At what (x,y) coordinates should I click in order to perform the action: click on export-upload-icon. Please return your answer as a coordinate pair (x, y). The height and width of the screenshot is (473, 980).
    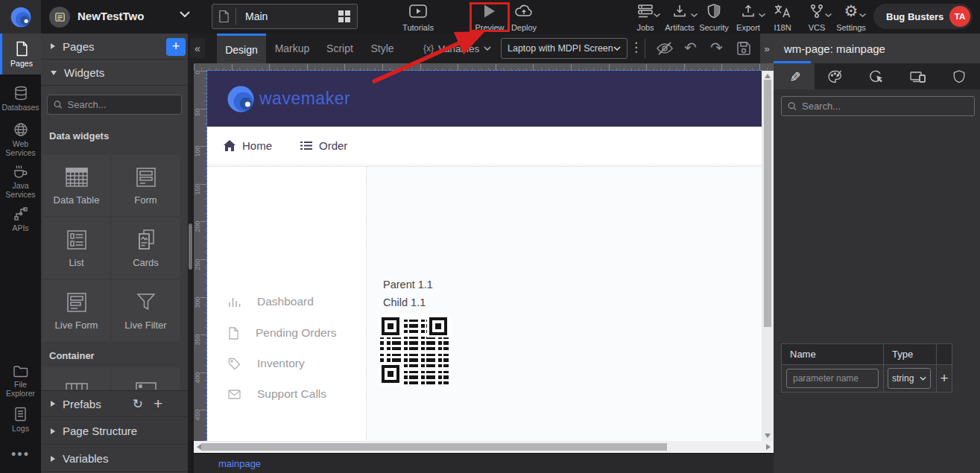
    Looking at the image, I should click on (748, 11).